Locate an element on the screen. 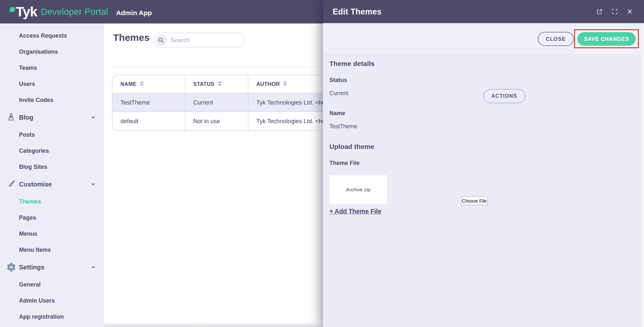 The image size is (644, 327). theme-file-name: Archive.zip is located at coordinates (358, 190).